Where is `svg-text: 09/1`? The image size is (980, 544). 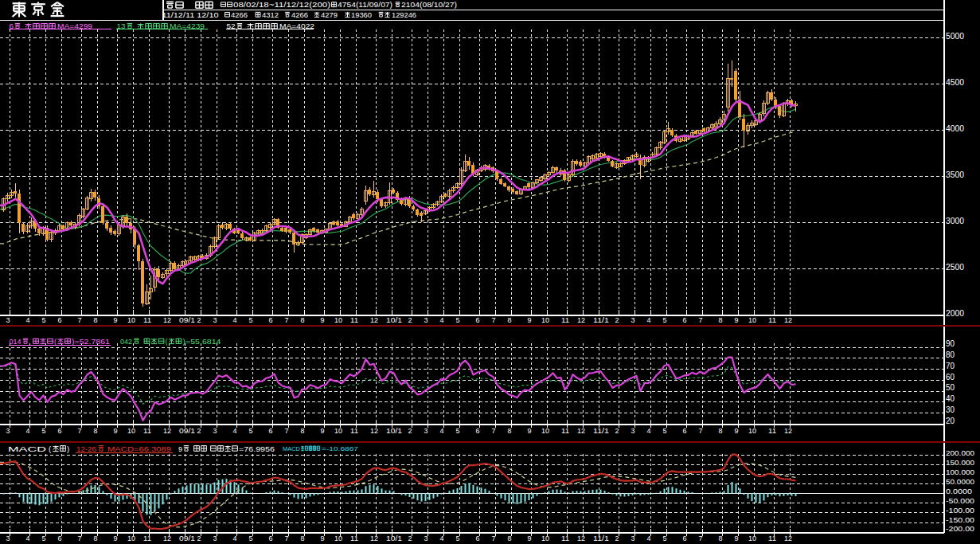 svg-text: 09/1 is located at coordinates (187, 538).